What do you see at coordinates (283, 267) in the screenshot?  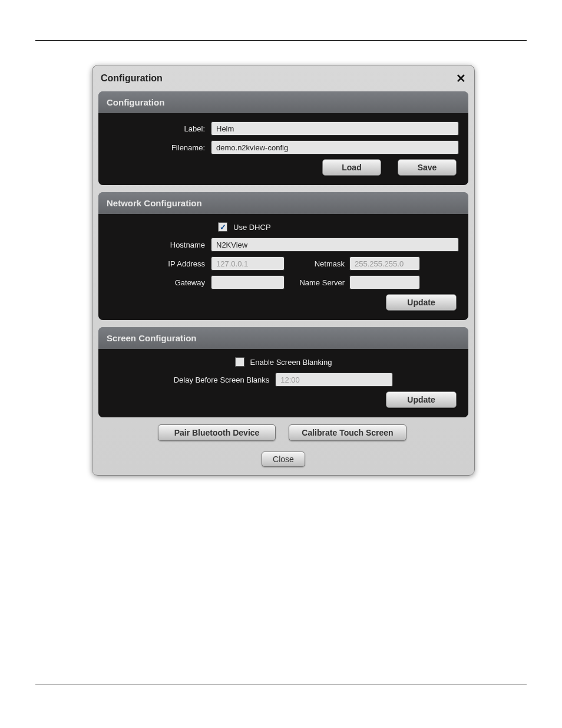 I see `section-network-body: Use DHCP Hostname IP Address Netmask Gat…` at bounding box center [283, 267].